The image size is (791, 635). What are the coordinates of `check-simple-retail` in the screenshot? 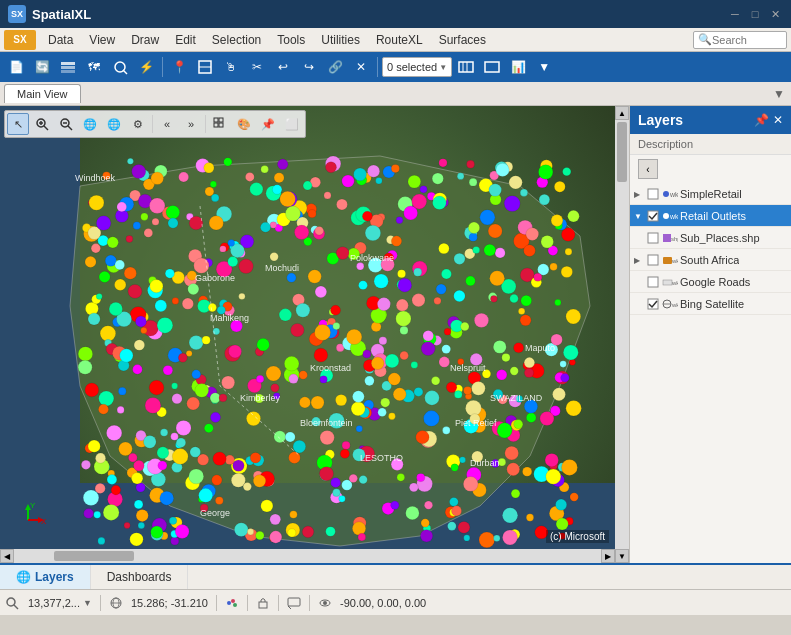 It's located at (653, 194).